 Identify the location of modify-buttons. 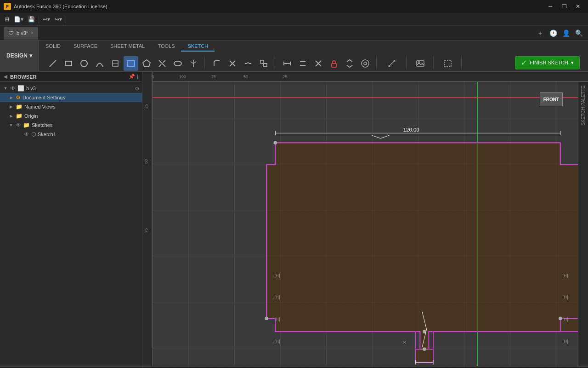
(240, 63).